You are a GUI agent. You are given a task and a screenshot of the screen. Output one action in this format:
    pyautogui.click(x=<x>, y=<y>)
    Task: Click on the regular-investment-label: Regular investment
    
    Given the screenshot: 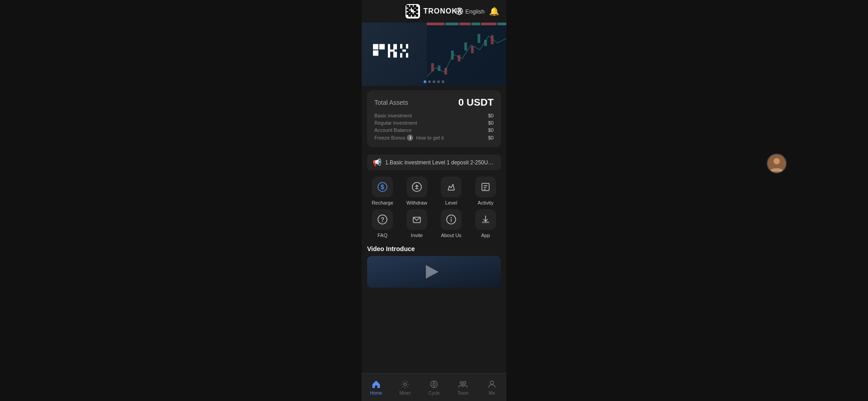 What is the action you would take?
    pyautogui.click(x=396, y=123)
    